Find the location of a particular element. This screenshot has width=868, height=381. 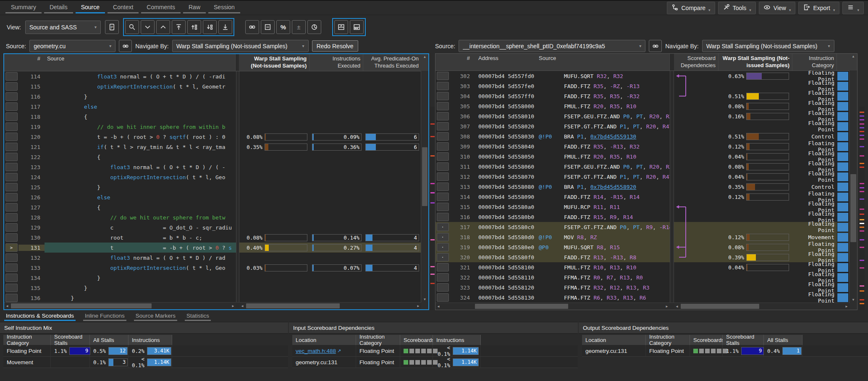

source-code-cell: float3 normal = ( O + t * D ) / ( - is located at coordinates (140, 167).